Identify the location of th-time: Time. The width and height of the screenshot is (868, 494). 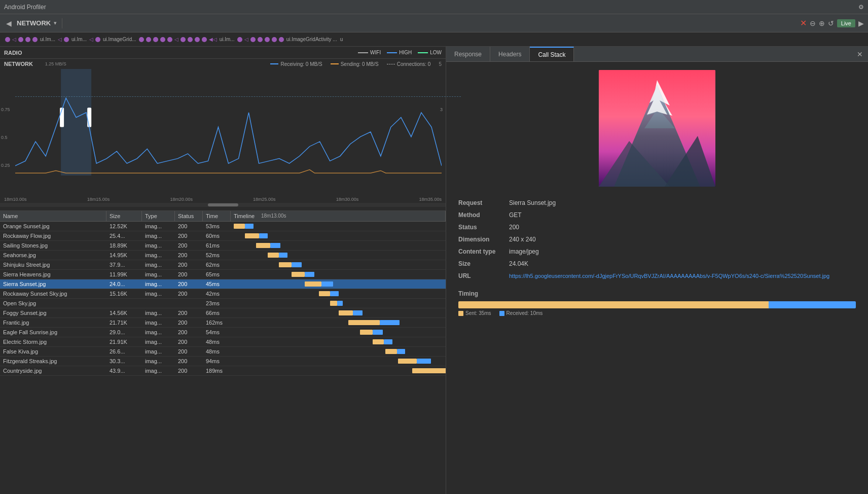
(217, 216).